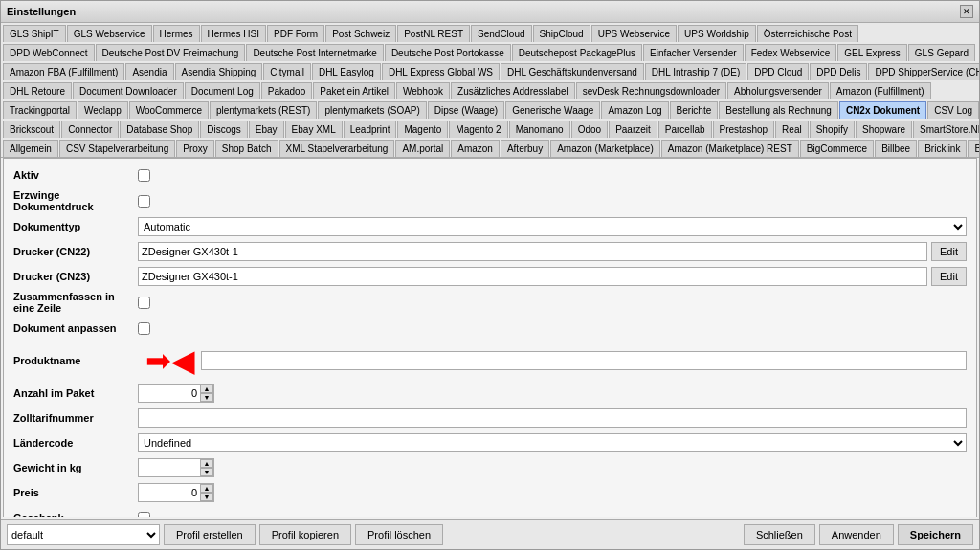 This screenshot has width=980, height=550. I want to click on tab-document-downloader: Document Downloader, so click(128, 91).